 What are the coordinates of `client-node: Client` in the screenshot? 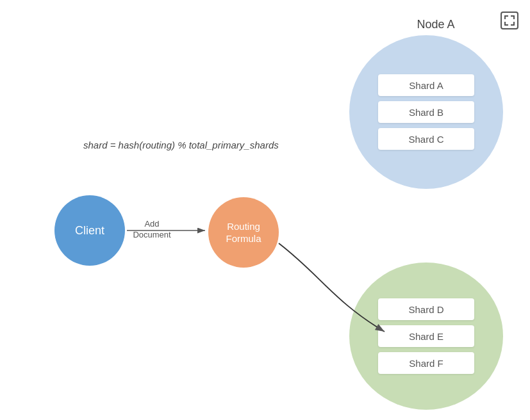 It's located at (90, 230).